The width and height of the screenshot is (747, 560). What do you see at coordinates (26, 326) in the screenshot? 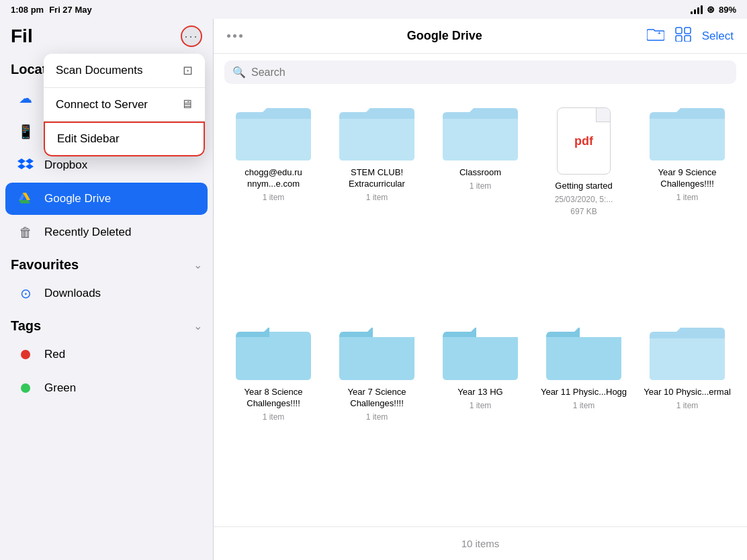
I see `tags-title: Tags` at bounding box center [26, 326].